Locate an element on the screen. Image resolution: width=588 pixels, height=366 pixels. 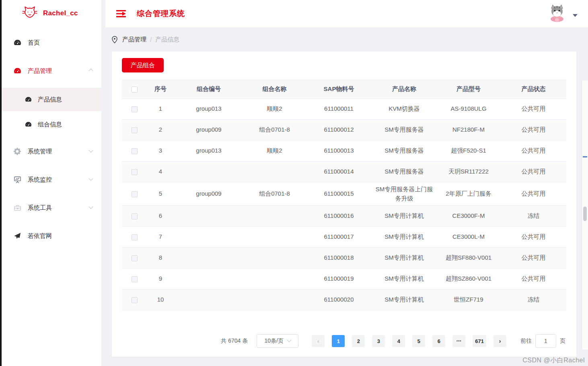
page-button-6: 6 is located at coordinates (439, 341).